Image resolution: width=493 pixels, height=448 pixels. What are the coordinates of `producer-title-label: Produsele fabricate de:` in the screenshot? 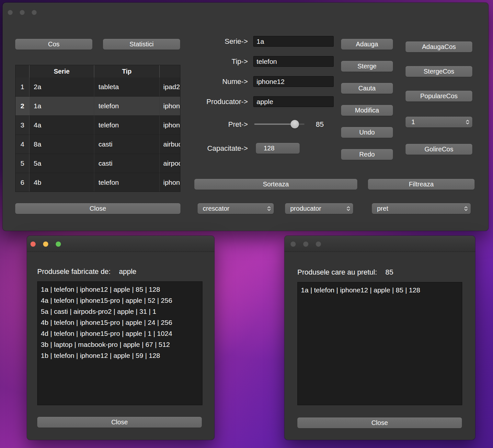 It's located at (74, 272).